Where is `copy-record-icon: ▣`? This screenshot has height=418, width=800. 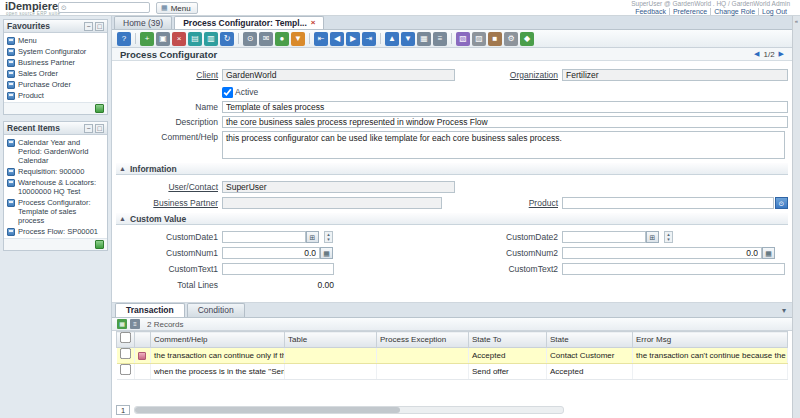
copy-record-icon: ▣ is located at coordinates (163, 39).